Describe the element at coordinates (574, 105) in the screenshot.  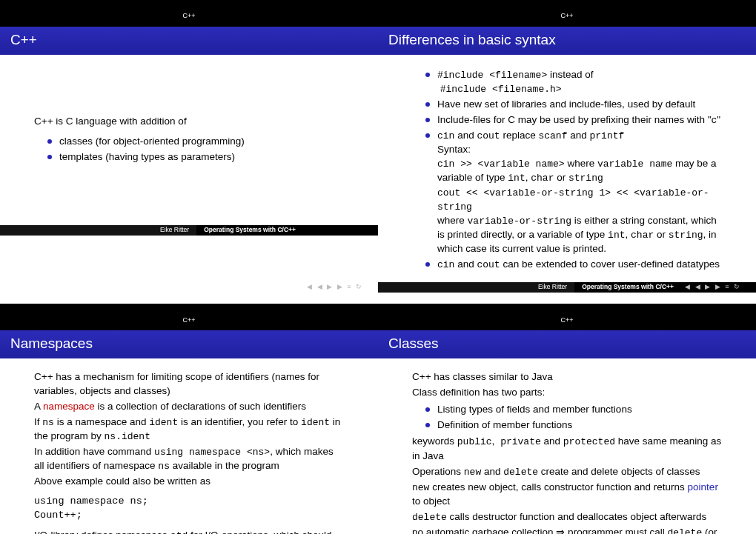
I see `bullet-item: Have new set of libraries and include-fi…` at that location.